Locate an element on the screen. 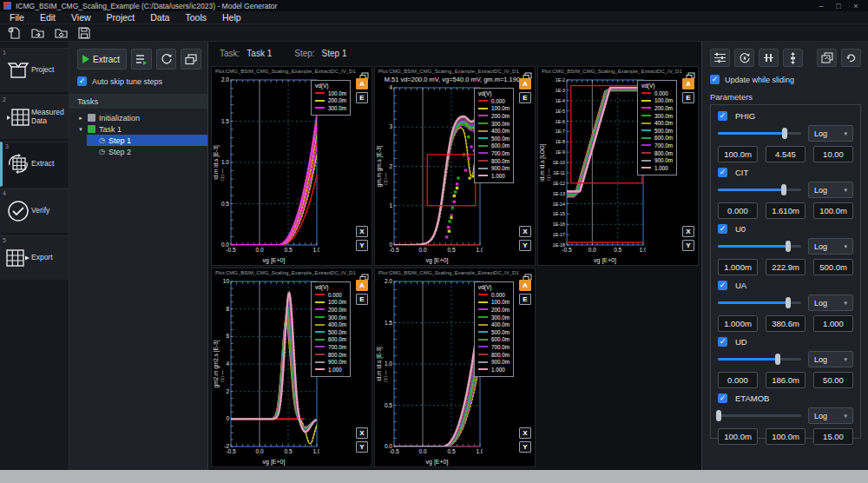  param-value-field: 380.6m is located at coordinates (786, 323).